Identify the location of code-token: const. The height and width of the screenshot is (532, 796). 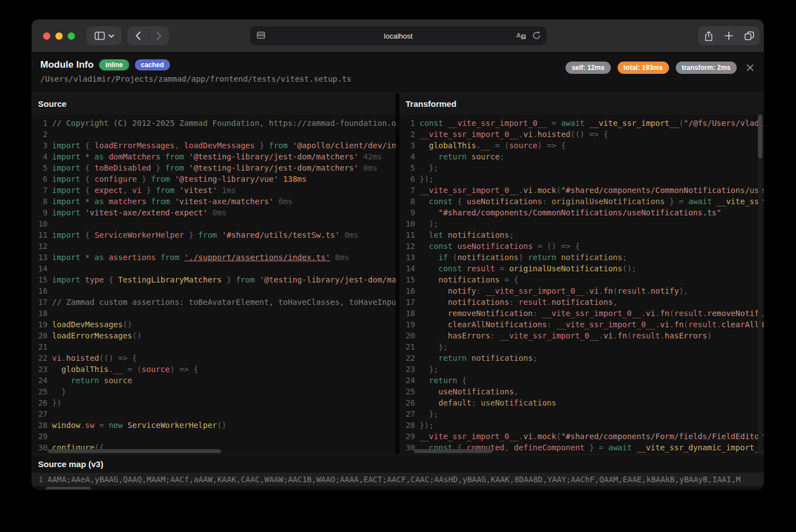
(441, 201).